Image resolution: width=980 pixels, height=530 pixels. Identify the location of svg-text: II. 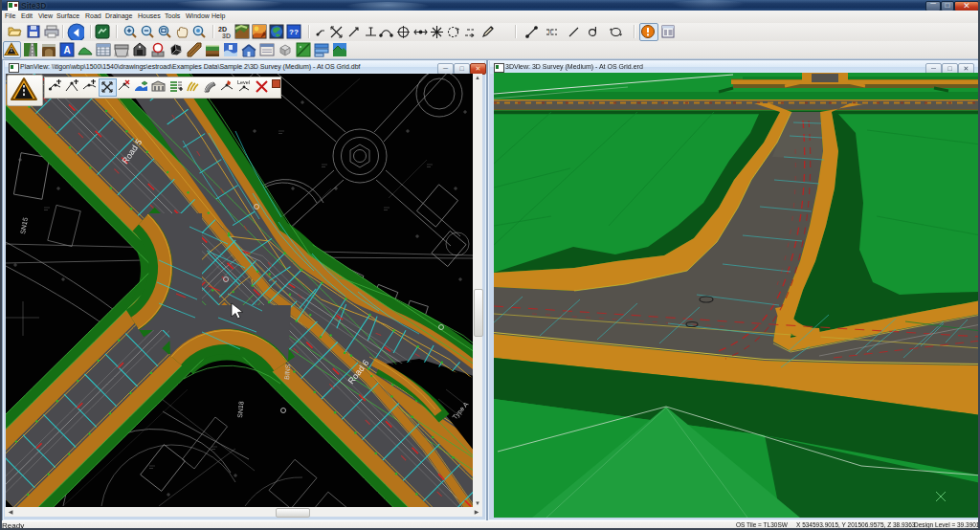
(550, 32).